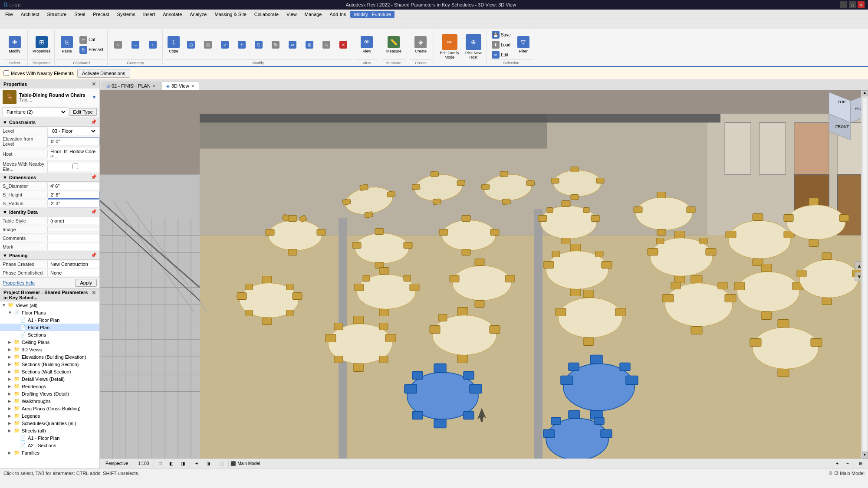  What do you see at coordinates (11, 401) in the screenshot?
I see `toggle-walkthroughs: ▶` at bounding box center [11, 401].